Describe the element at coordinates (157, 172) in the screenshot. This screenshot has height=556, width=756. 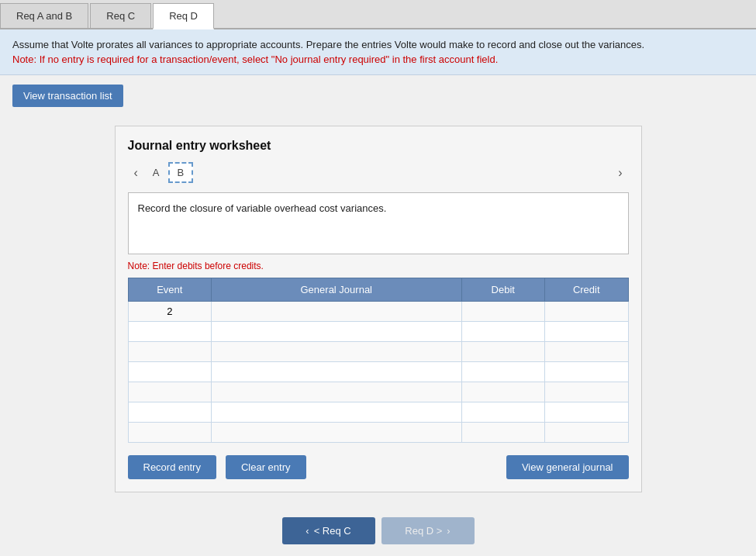
I see `step-a: A` at that location.